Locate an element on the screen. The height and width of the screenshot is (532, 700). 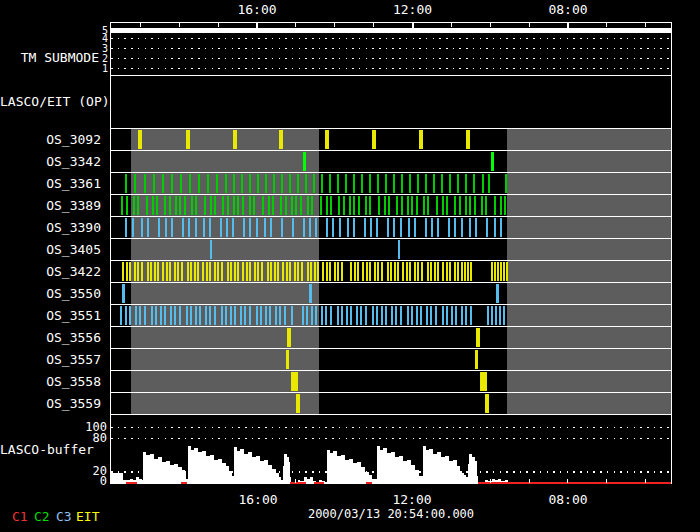
top-axis-label: 16:00 is located at coordinates (257, 10).